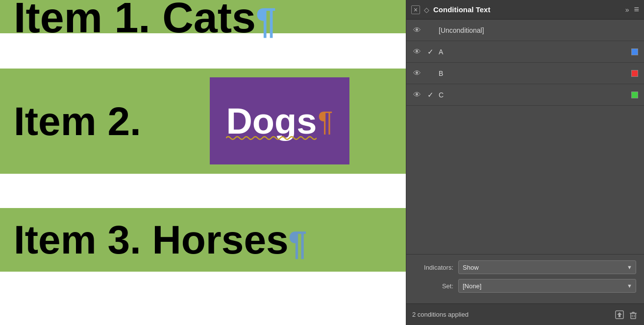  I want to click on item1-paragraph-mark: ¶, so click(266, 21).